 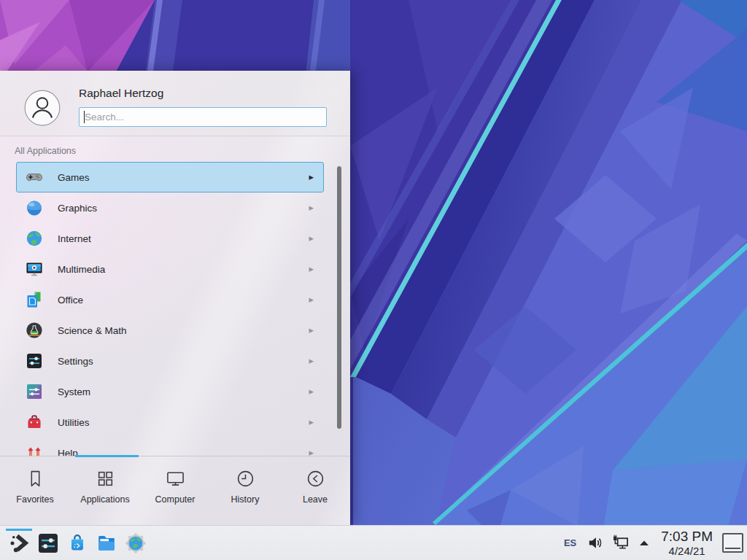 What do you see at coordinates (34, 392) in the screenshot?
I see `sliders-gradient-icon` at bounding box center [34, 392].